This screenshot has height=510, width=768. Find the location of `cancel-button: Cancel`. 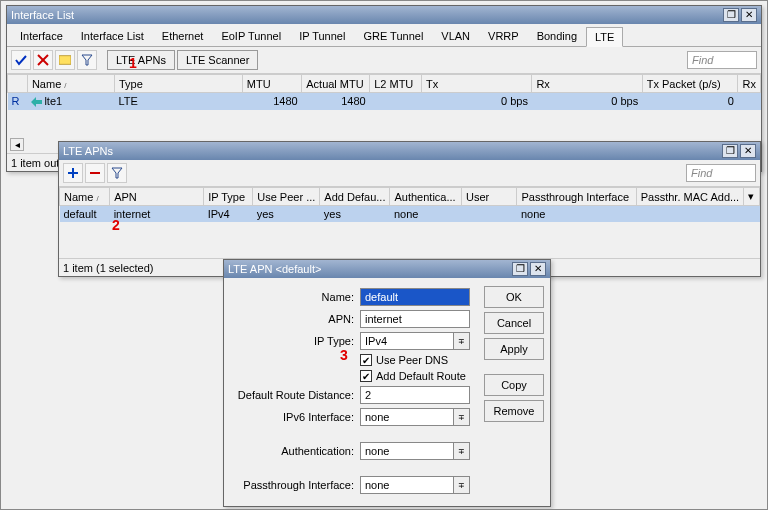

cancel-button: Cancel is located at coordinates (514, 323).